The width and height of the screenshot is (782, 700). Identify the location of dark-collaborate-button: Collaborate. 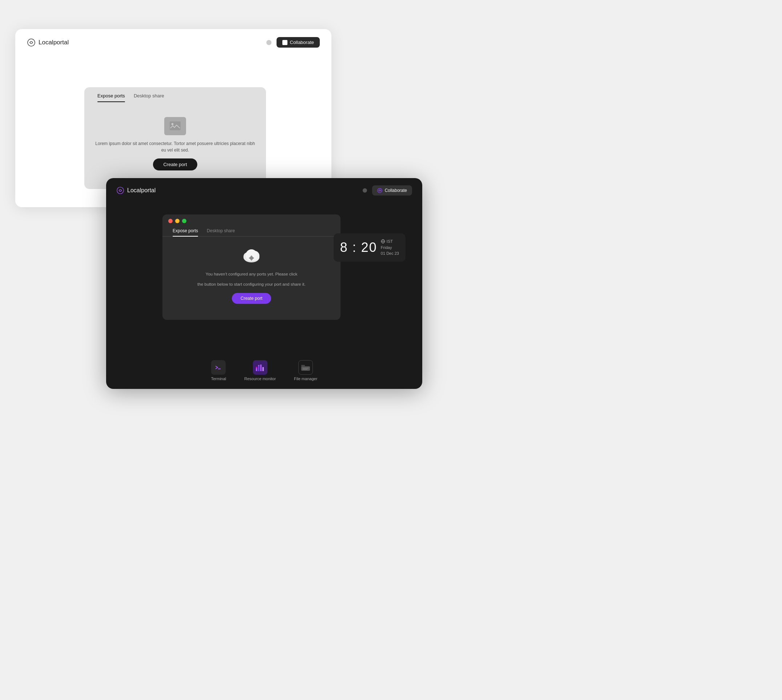
(392, 190).